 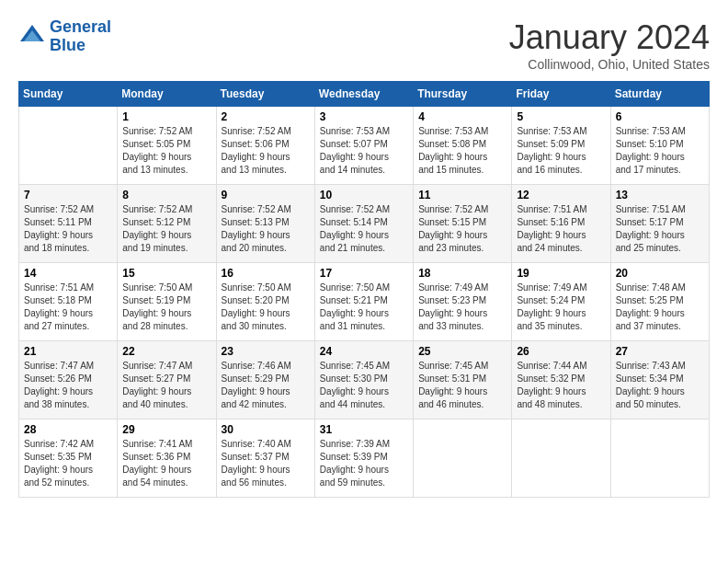 I want to click on day-info: Sunrise: 7:43 AMSunset: 5:34 PMDaylight:…, so click(x=660, y=385).